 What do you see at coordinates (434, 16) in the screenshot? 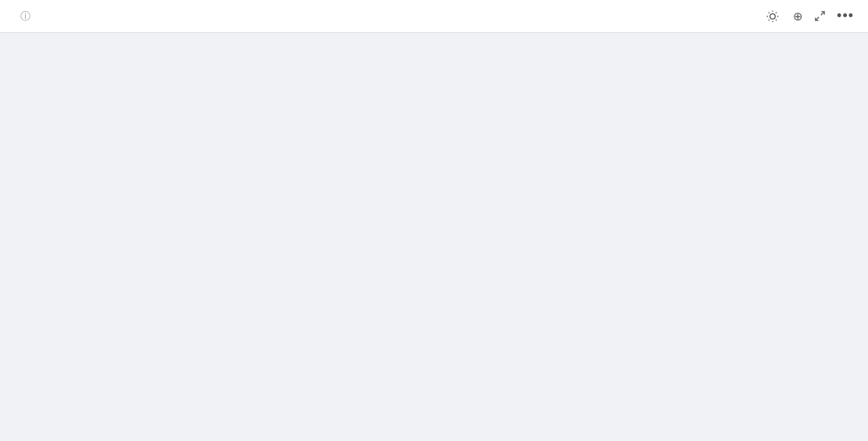
I see `app-header: ⓘ ⊕ •••` at bounding box center [434, 16].